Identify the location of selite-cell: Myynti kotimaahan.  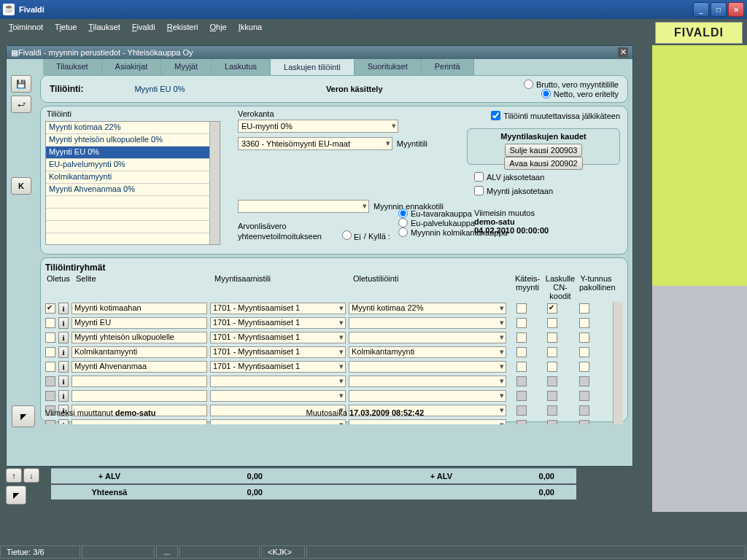
(139, 308).